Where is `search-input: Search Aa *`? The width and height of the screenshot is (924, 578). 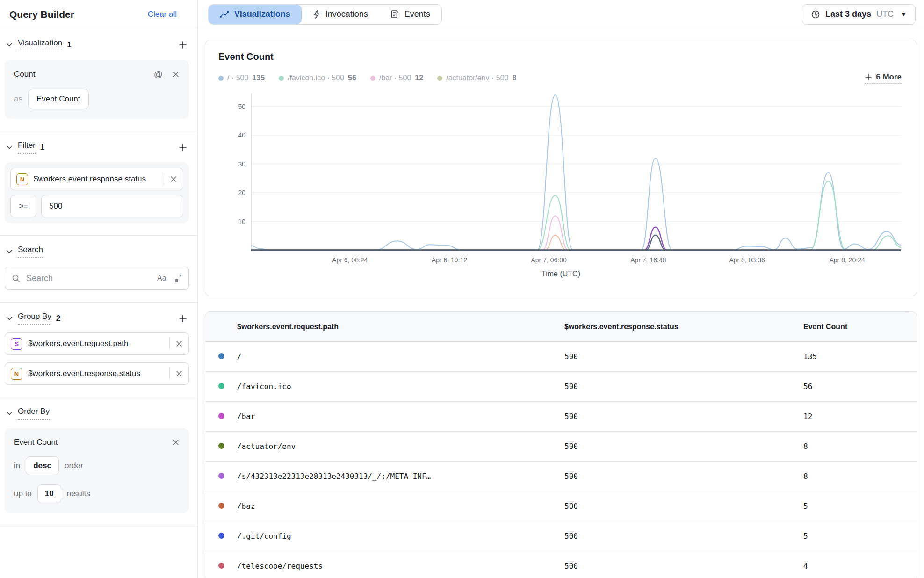
search-input: Search Aa * is located at coordinates (97, 278).